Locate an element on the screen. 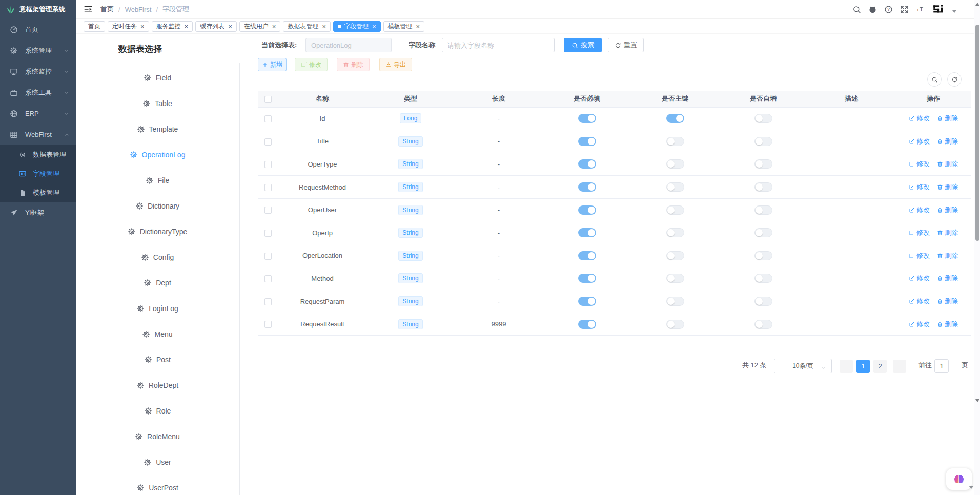  tree-item-DictionaryType: DictionaryType is located at coordinates (158, 232).